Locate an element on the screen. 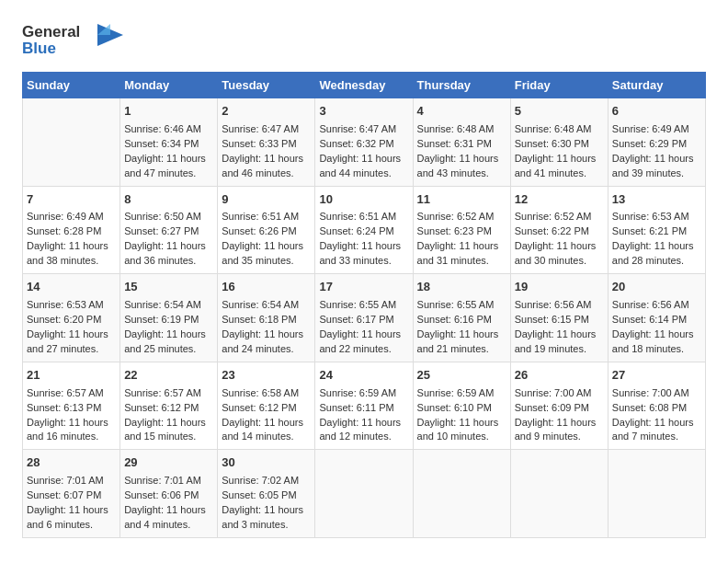 This screenshot has height=563, width=728. calendar-day: 24Sunrise: 6:59 AM Sunset: 6:11 PM Dayli… is located at coordinates (364, 406).